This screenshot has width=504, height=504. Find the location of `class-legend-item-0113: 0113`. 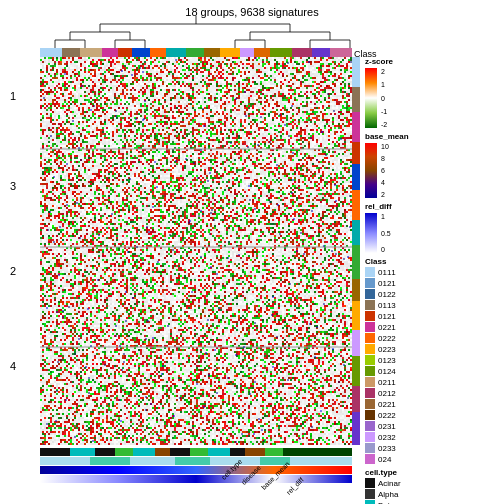

class-legend-item-0113: 0113 is located at coordinates (432, 305).